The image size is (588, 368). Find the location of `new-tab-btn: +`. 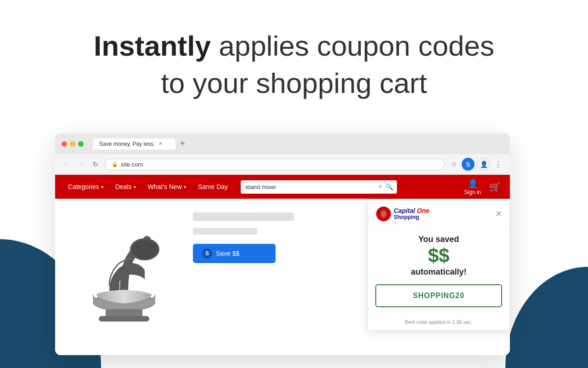

new-tab-btn: + is located at coordinates (183, 144).